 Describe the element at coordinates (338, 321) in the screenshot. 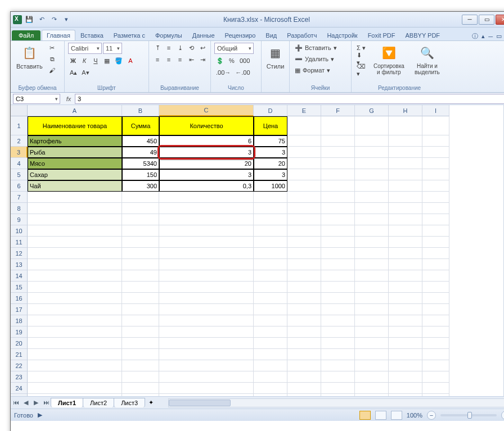

I see `cell-F18` at that location.